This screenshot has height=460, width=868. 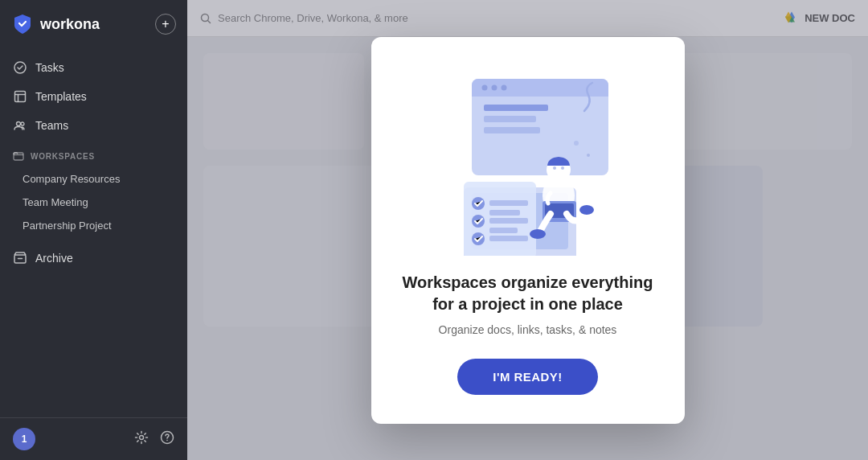 What do you see at coordinates (71, 179) in the screenshot?
I see `workspace-company-resources-label: Company Resources` at bounding box center [71, 179].